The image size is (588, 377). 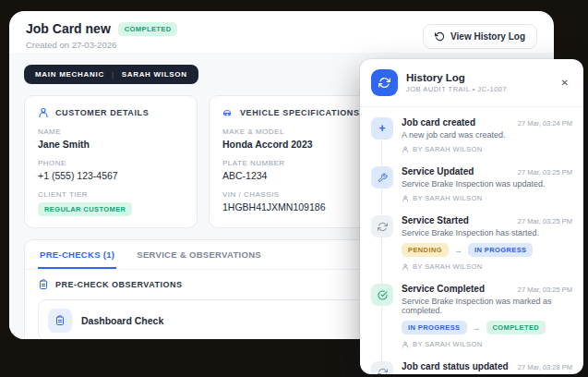 I want to click on name-value: Jane Smith, so click(x=111, y=144).